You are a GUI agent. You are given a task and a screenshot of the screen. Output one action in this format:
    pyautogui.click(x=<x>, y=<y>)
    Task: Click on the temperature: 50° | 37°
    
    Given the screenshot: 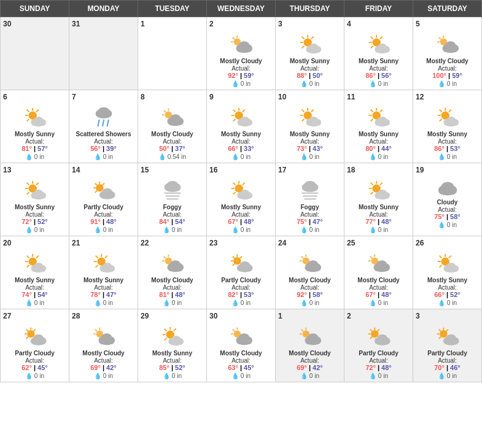 What is the action you would take?
    pyautogui.click(x=172, y=149)
    